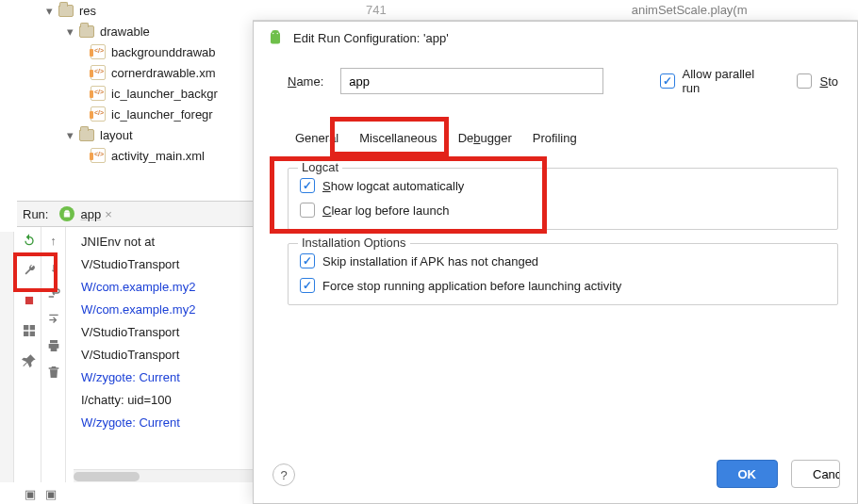  I want to click on tree-file-activity-main: activity_main.xml, so click(135, 155).